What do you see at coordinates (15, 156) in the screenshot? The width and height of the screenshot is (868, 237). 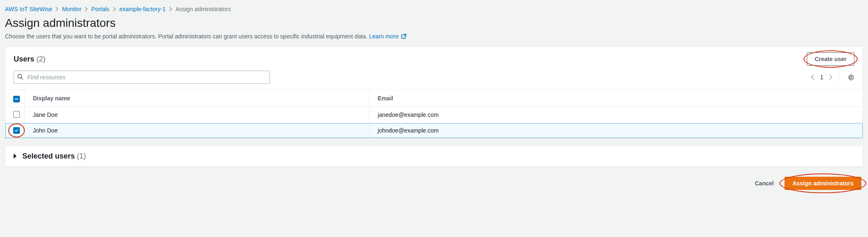 I see `caret-right-icon` at bounding box center [15, 156].